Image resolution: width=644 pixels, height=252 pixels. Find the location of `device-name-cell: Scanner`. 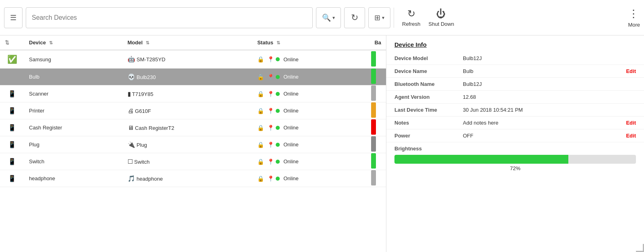

device-name-cell: Scanner is located at coordinates (73, 94).